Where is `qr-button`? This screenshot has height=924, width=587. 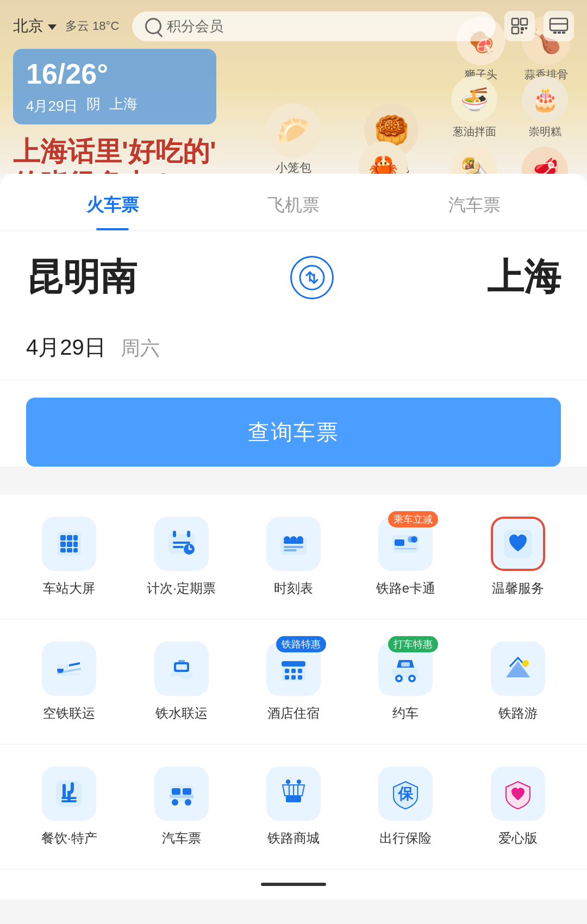 qr-button is located at coordinates (559, 26).